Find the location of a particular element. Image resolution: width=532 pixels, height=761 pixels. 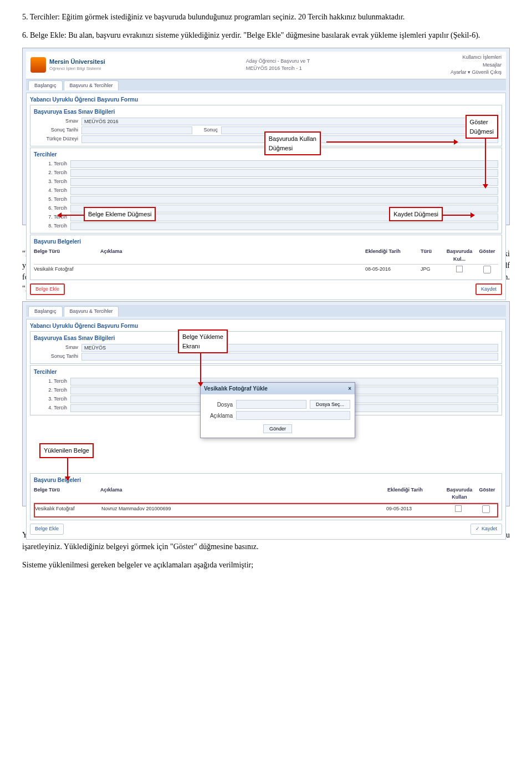

documents-title: Başvuru Belgeleri is located at coordinates (266, 242).